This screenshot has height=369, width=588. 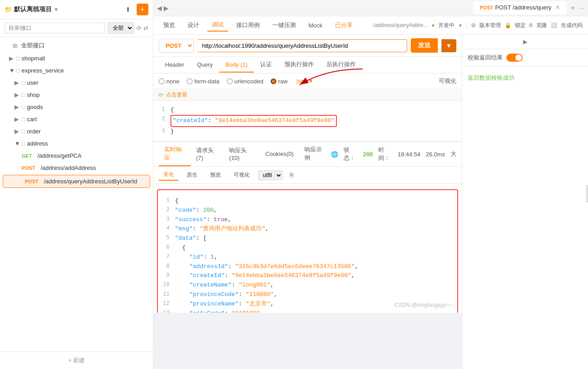 I want to click on version-mgr-btn: 版本管理, so click(x=490, y=25).